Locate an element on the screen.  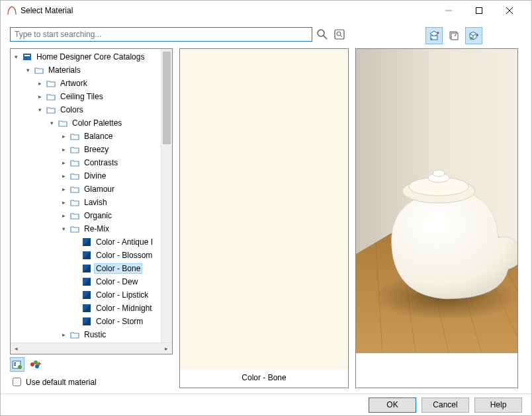
search-input is located at coordinates (161, 34).